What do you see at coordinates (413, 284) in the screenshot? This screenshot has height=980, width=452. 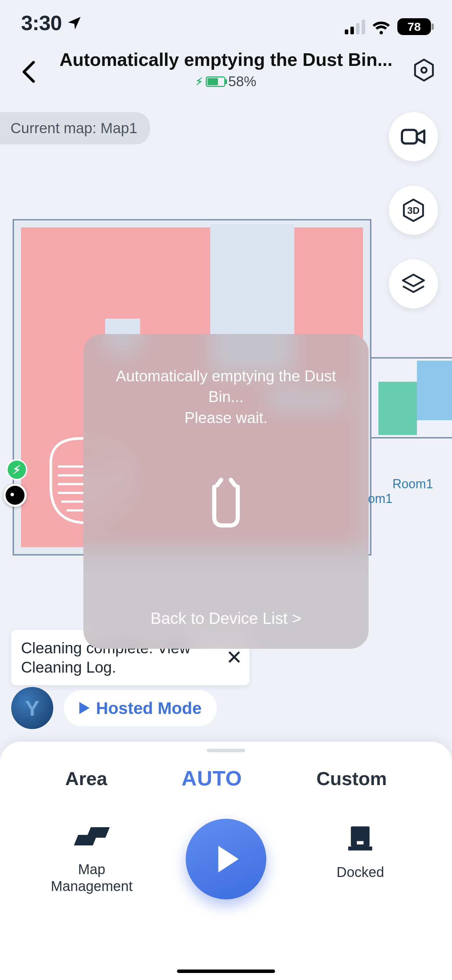 I see `layers-button` at bounding box center [413, 284].